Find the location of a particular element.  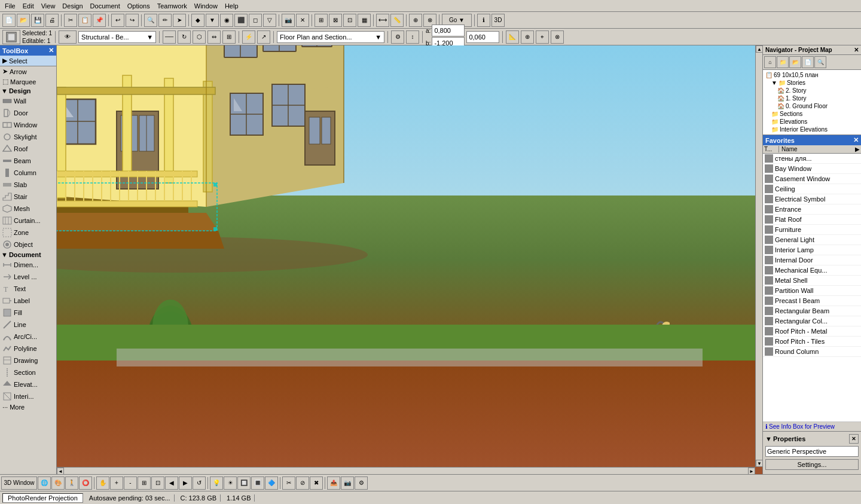

favorites-list-item: Entrance is located at coordinates (812, 209).